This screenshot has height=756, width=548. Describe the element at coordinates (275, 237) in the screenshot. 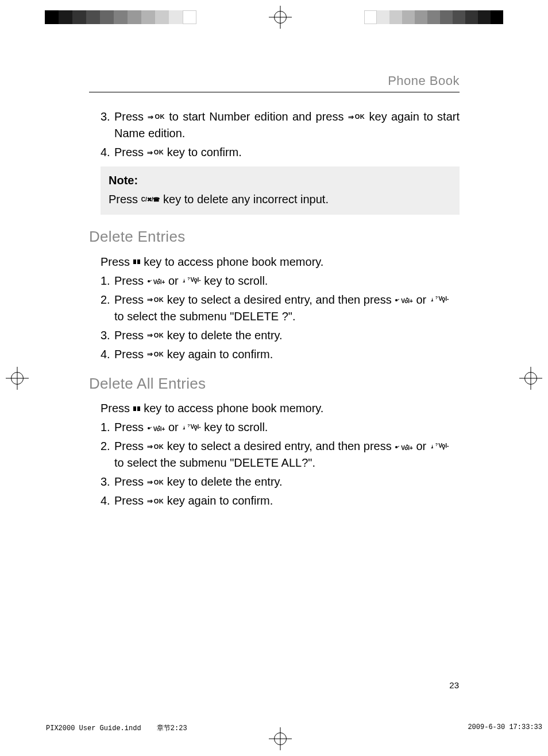

I see `heading-delete-entries: Delete Entries` at that location.